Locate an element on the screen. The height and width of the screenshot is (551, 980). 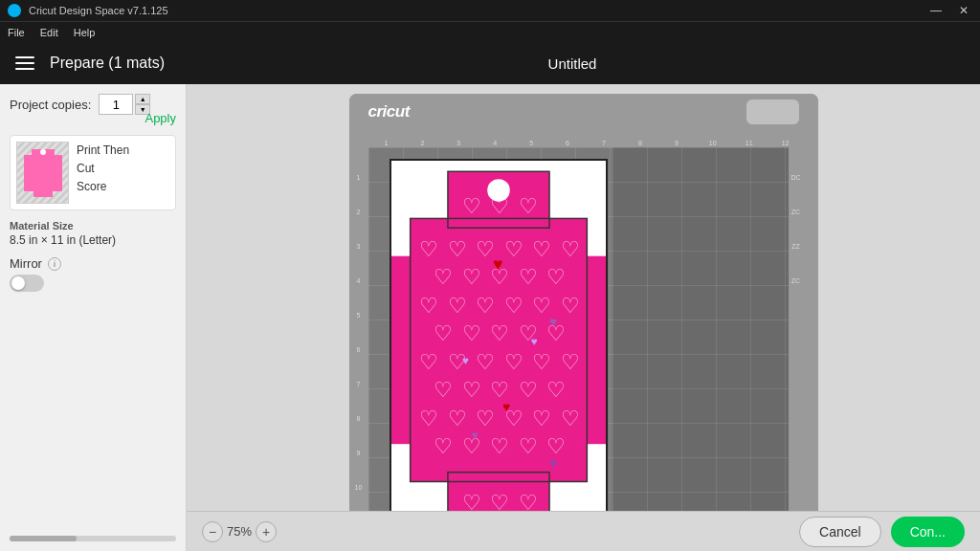
cancel-button: Cancel is located at coordinates (840, 532).